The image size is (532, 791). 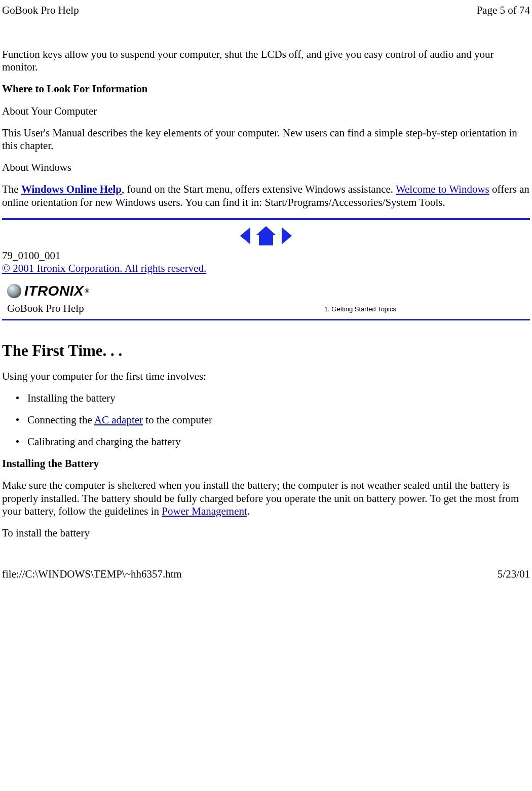 I want to click on text-fragment: Connecting the, so click(x=61, y=420).